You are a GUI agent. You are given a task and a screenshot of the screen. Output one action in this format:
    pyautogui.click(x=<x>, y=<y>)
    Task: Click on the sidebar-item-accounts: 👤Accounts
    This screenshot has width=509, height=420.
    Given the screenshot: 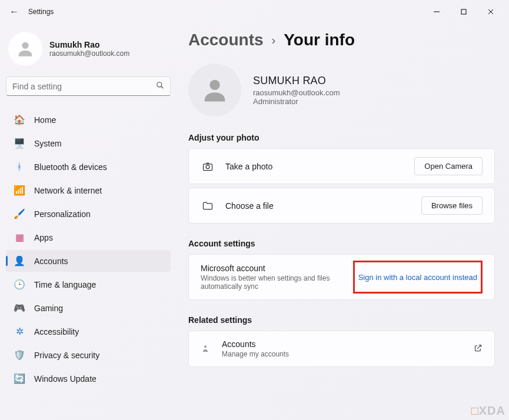 What is the action you would take?
    pyautogui.click(x=88, y=261)
    